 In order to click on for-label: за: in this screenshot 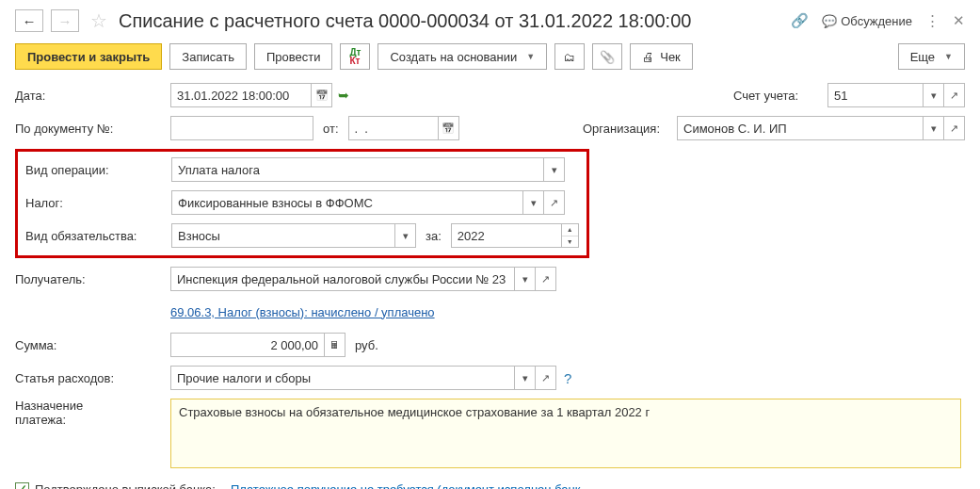, I will do `click(433, 236)`.